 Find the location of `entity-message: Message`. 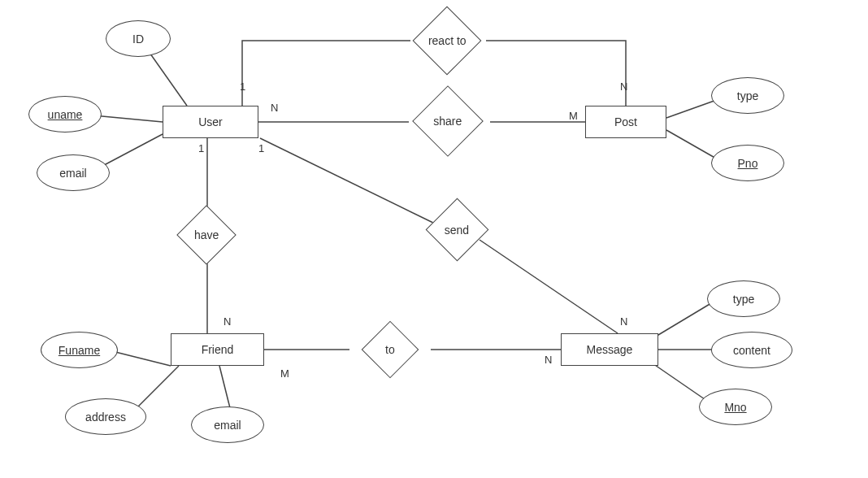

entity-message: Message is located at coordinates (610, 350).